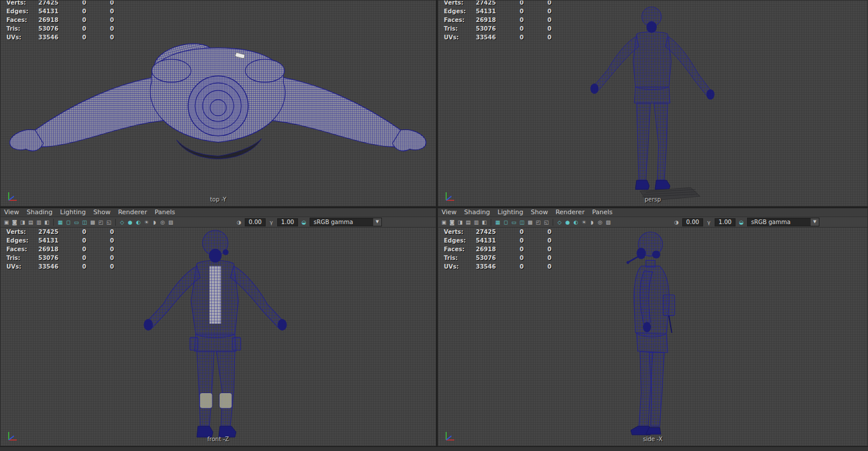  Describe the element at coordinates (477, 29) in the screenshot. I see `stat-count: 53076` at that location.